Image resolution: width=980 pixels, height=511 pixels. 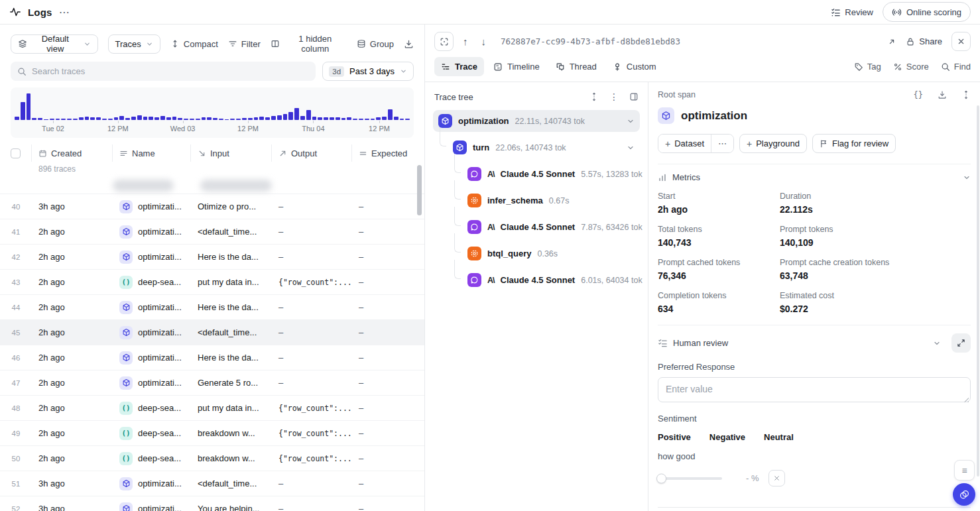 What do you see at coordinates (244, 44) in the screenshot?
I see `filter-button: Filter` at bounding box center [244, 44].